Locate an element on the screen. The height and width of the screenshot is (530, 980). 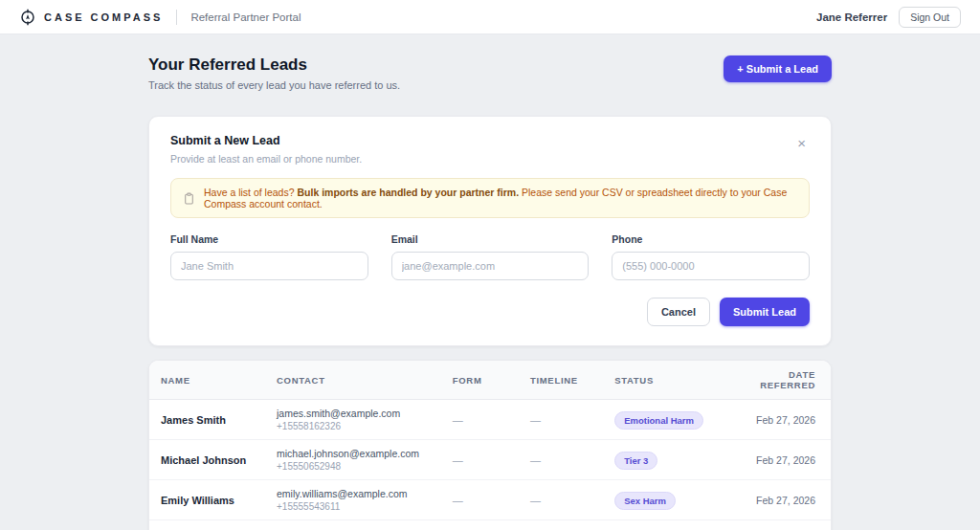
page-header: Your Referred Leads Track the status of … is located at coordinates (490, 73).